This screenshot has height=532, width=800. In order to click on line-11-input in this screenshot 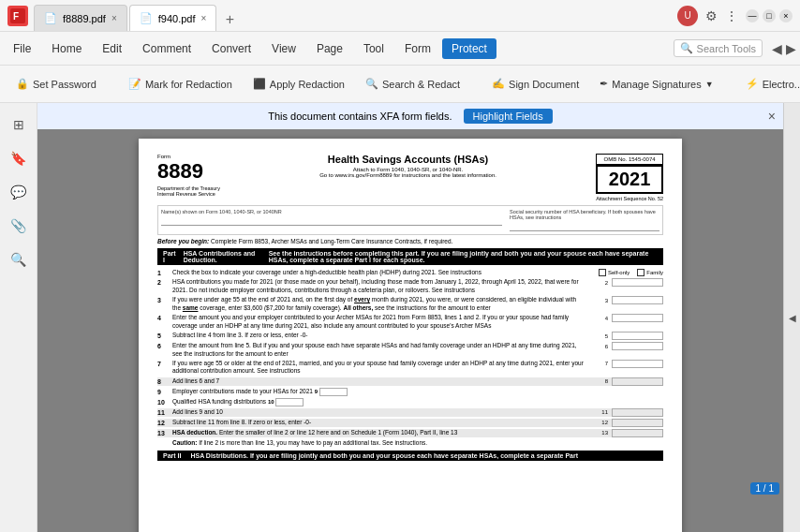, I will do `click(637, 412)`.